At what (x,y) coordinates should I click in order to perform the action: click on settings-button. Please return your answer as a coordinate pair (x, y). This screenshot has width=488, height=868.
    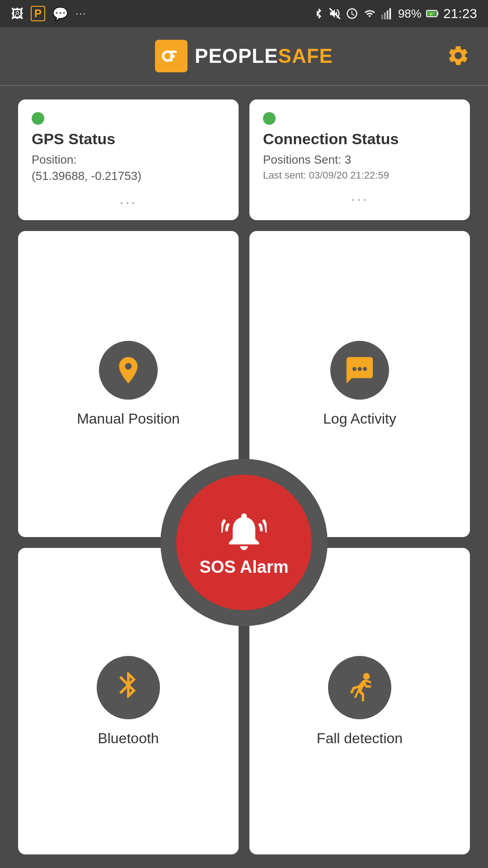
    Looking at the image, I should click on (458, 56).